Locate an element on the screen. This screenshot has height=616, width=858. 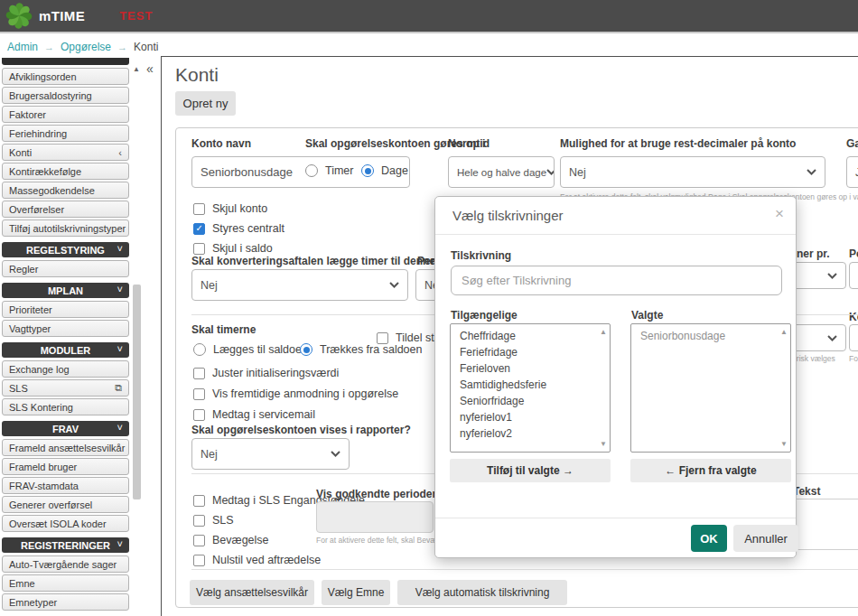
checkbox-nulstil-ved-aftraedelse: Nulstil ved aftrædelse is located at coordinates (256, 560).